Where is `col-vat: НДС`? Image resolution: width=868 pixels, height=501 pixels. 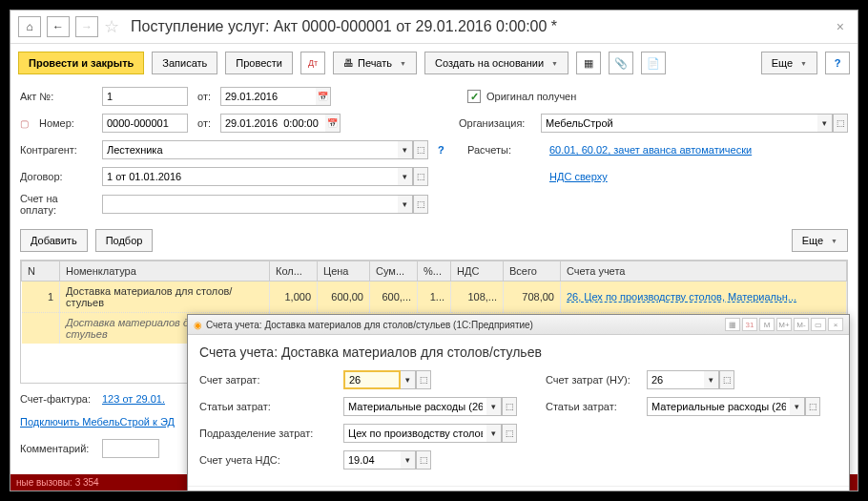 col-vat: НДС is located at coordinates (477, 271).